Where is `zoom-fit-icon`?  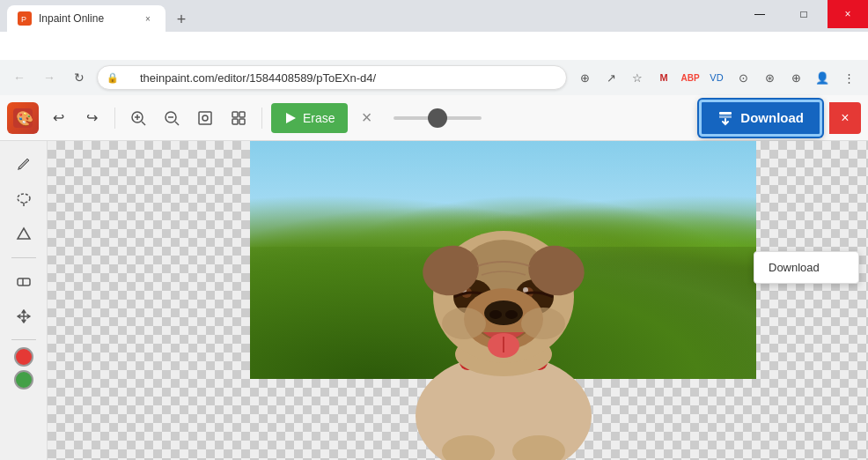
zoom-fit-icon is located at coordinates (205, 118).